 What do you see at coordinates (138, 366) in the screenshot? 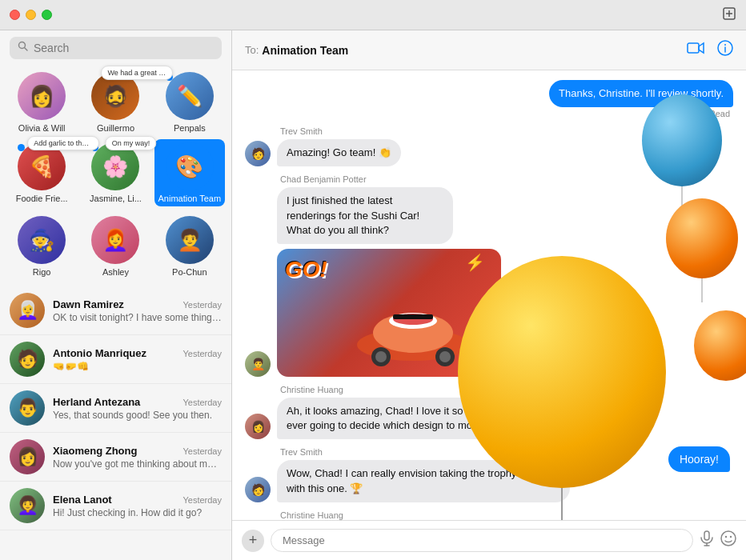
I see `conv-preview-antonio: 🤜🤛👊` at bounding box center [138, 366].